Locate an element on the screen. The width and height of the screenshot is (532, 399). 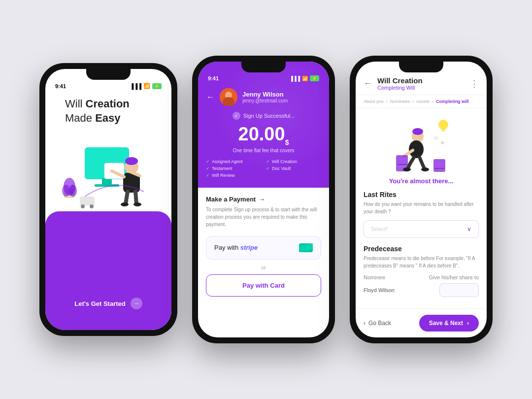
stripe-logo-icon is located at coordinates (306, 248).